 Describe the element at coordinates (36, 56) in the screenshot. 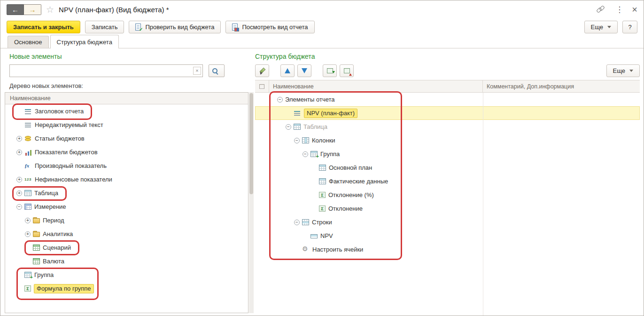

I see `new-elements-title: Новые элементы` at that location.